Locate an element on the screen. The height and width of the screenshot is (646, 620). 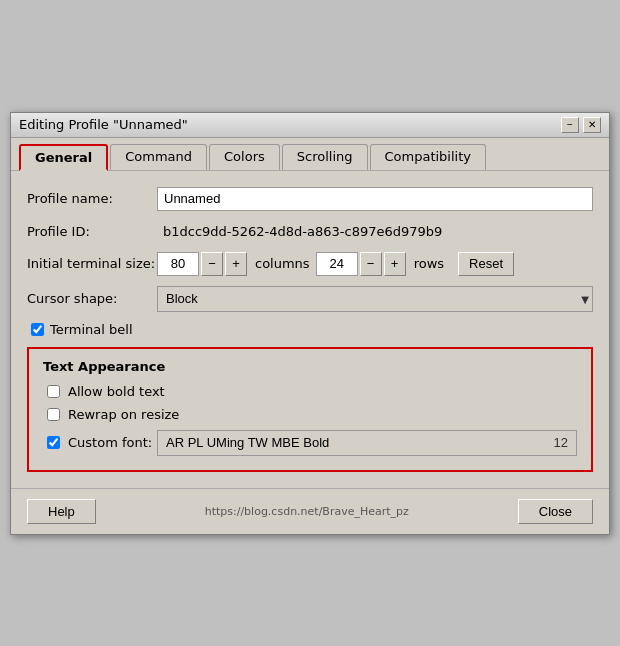
tab-colors: Colors is located at coordinates (244, 157).